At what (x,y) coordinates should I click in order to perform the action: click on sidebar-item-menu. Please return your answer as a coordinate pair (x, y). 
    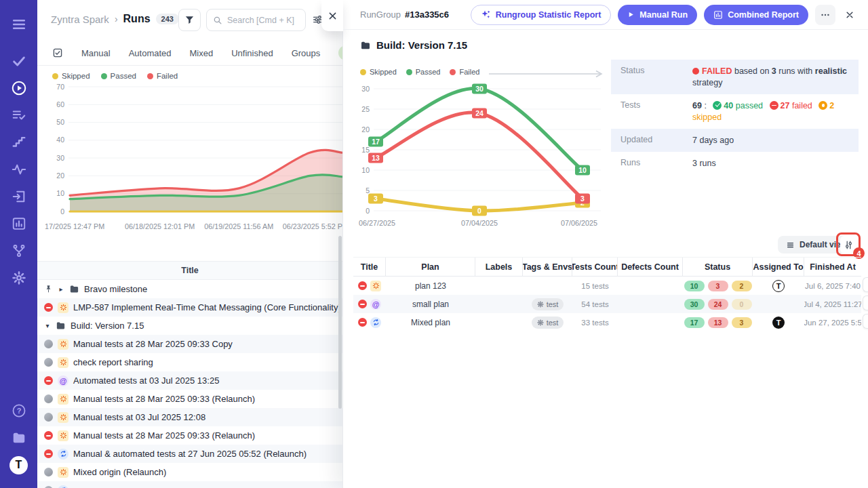
    Looking at the image, I should click on (19, 24).